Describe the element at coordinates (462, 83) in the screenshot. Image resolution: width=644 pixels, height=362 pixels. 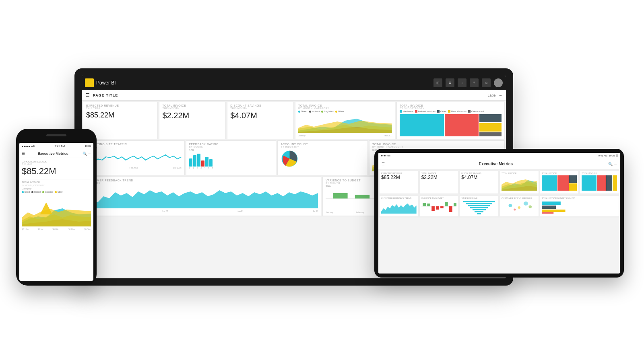
I see `topbar-icon-download: ↓` at that location.